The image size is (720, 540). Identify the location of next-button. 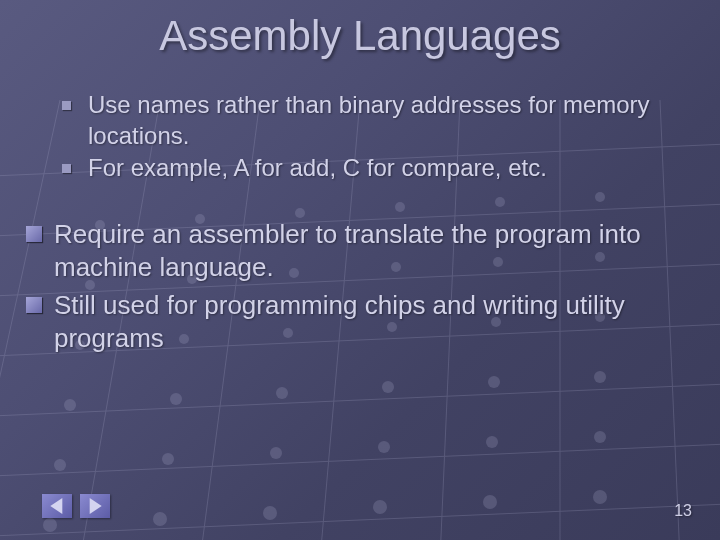
(95, 506).